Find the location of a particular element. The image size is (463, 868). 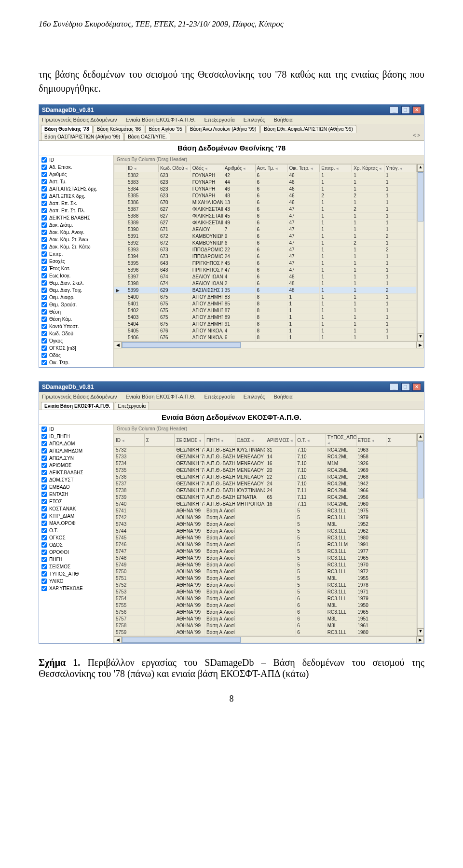

cell: 5755 is located at coordinates (129, 606).